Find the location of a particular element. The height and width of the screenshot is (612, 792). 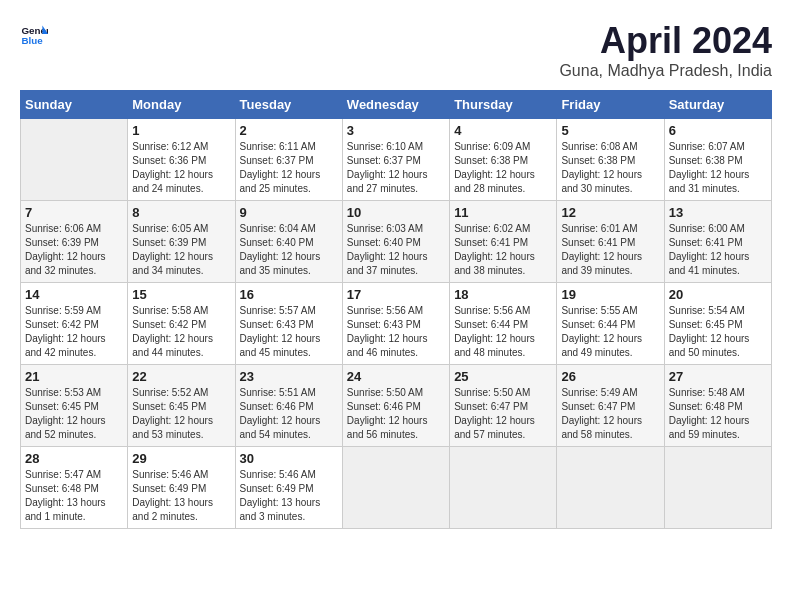

weekday-header-monday: Monday is located at coordinates (182, 105).